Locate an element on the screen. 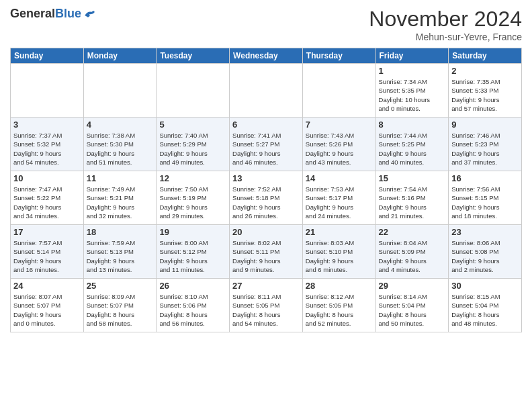 This screenshot has width=532, height=411. calendar-day: 26Sunrise: 8:10 AMSunset: 5:06 PMDayligh… is located at coordinates (193, 306).